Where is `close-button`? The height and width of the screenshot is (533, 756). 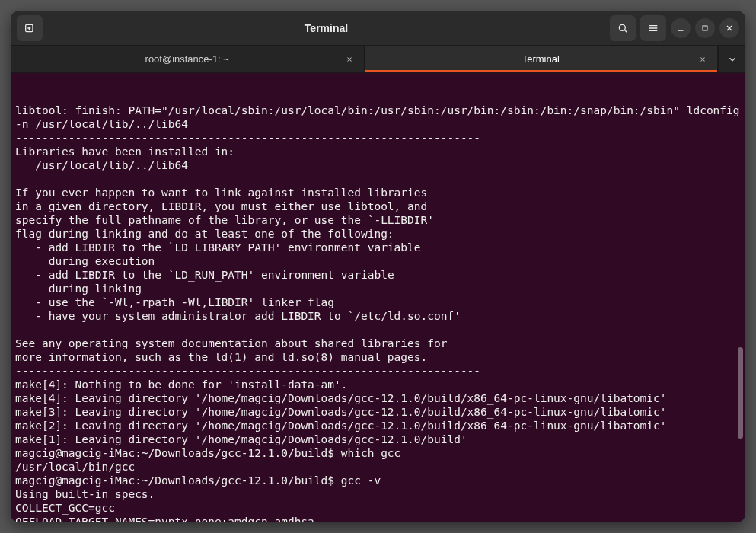
close-button is located at coordinates (729, 28).